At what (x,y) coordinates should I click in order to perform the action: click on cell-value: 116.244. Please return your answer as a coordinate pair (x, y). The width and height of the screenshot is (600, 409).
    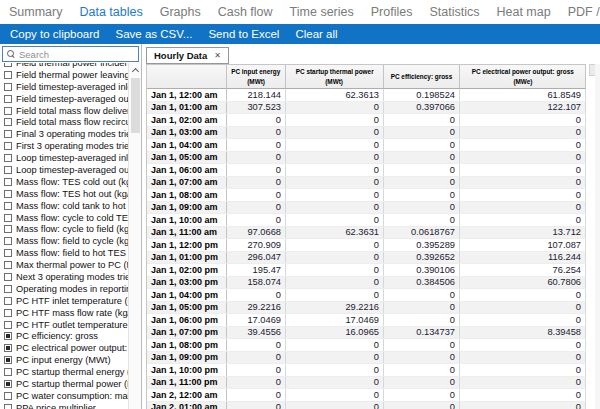
    Looking at the image, I should click on (523, 258).